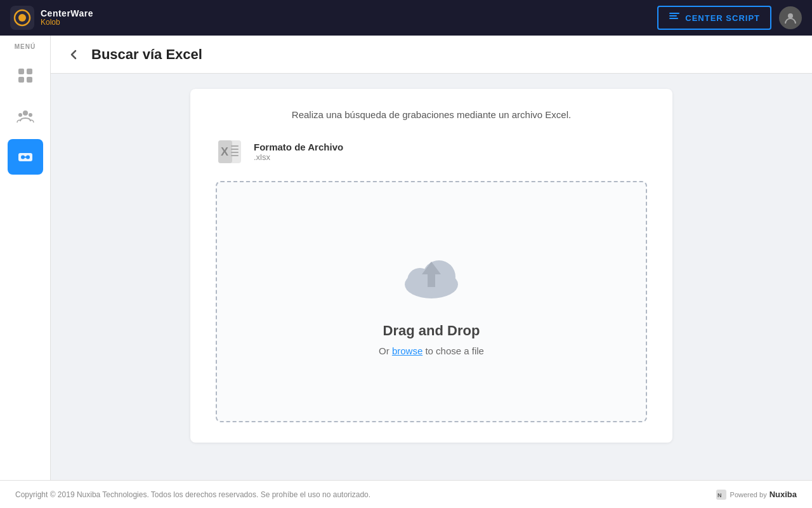 This screenshot has width=812, height=508. I want to click on sidebar-item-users, so click(25, 116).